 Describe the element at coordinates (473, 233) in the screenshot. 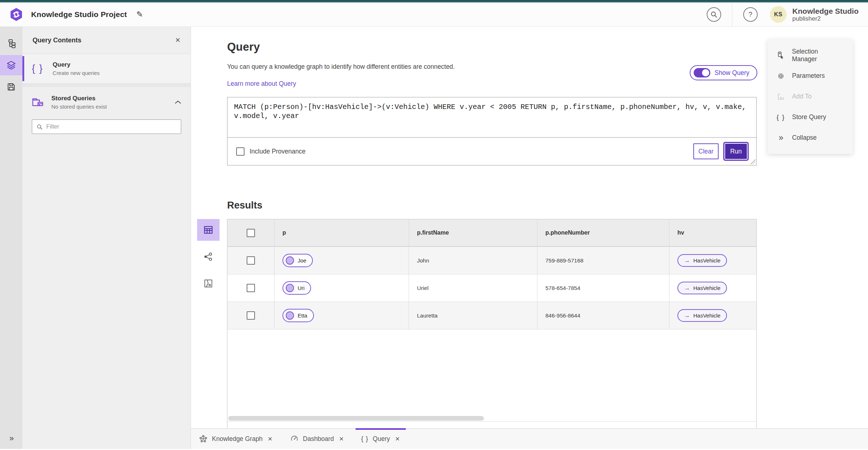

I see `column-header-firstname: p.firstName` at that location.